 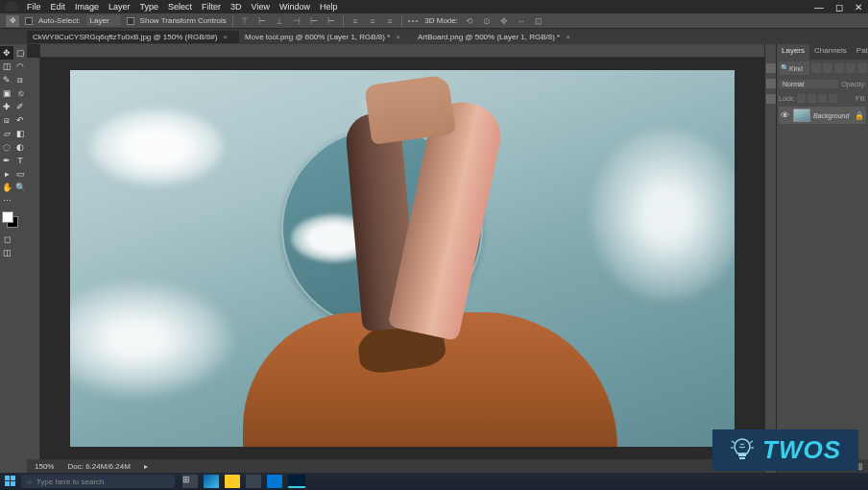 What do you see at coordinates (487, 21) in the screenshot?
I see `roll-3d-icon: ⊙` at bounding box center [487, 21].